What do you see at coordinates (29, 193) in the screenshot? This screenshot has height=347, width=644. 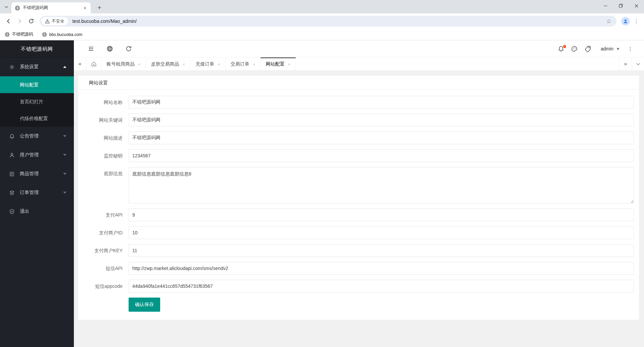 I see `sidebar-item-label: 订单管理` at bounding box center [29, 193].